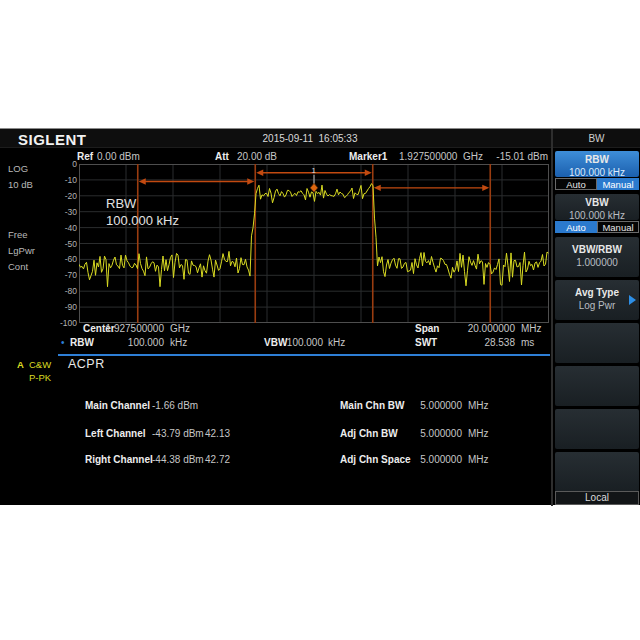 This screenshot has width=640, height=640. What do you see at coordinates (472, 342) in the screenshot?
I see `swt-value: 28.538` at bounding box center [472, 342].